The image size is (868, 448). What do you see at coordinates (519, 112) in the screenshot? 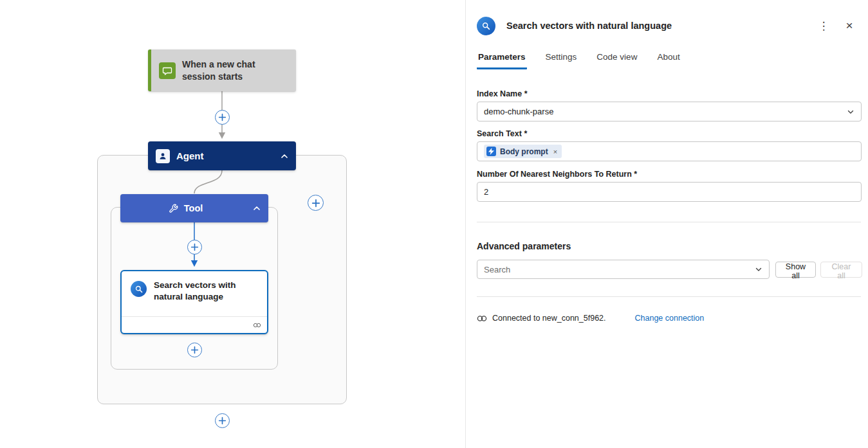
I see `index-name-value: demo-chunk-parse` at bounding box center [519, 112].